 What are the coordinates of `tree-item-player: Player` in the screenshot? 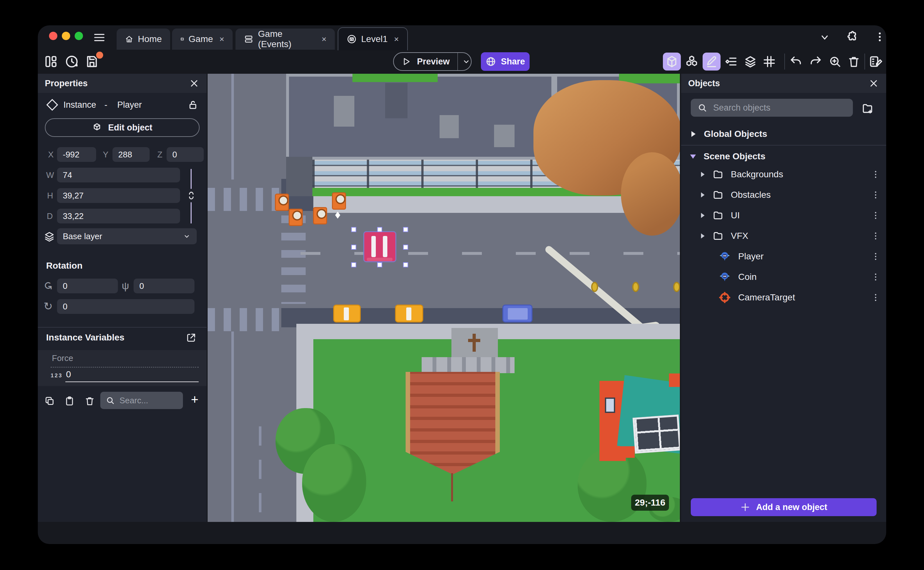 It's located at (783, 256).